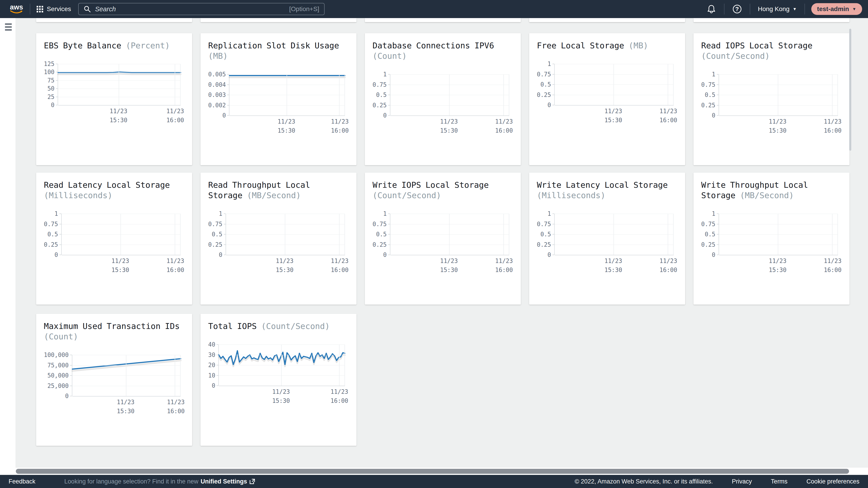 This screenshot has width=868, height=488. I want to click on privacy-link: Privacy, so click(742, 482).